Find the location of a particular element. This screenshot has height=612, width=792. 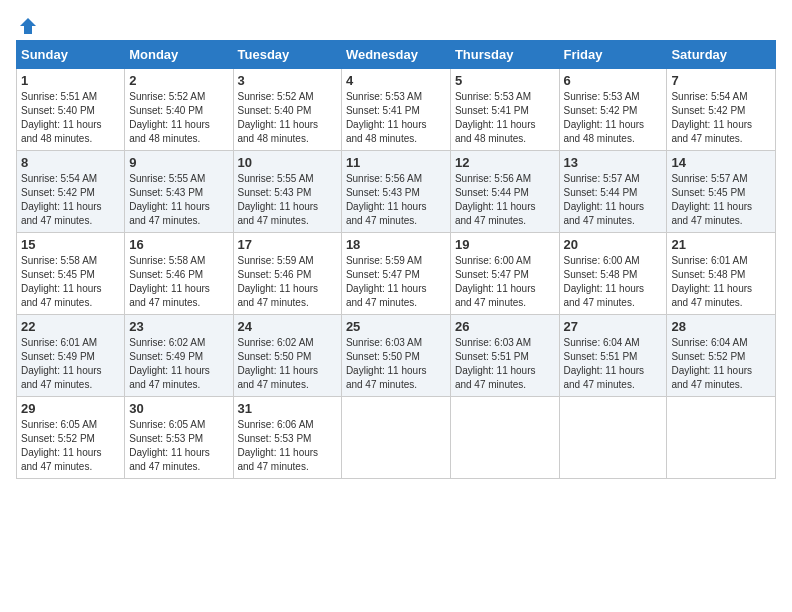

day-info: Sunrise: 6:06 AMSunset: 5:53 PMDaylight:… is located at coordinates (288, 446).